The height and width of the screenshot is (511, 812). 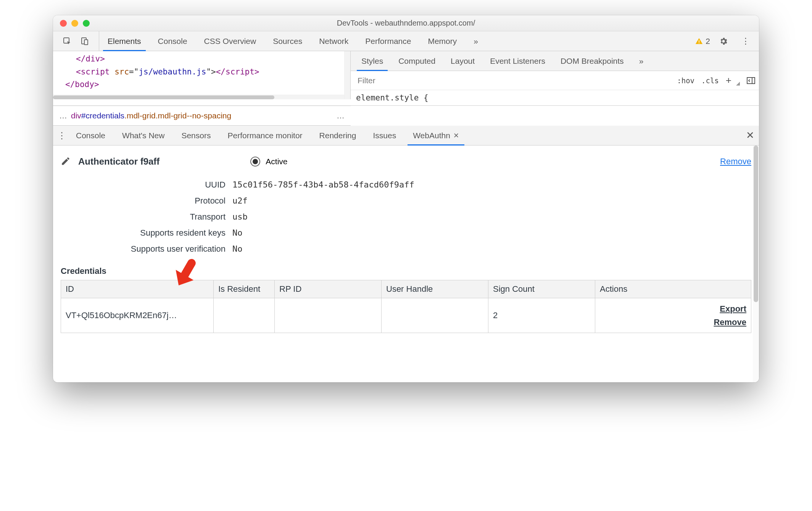 What do you see at coordinates (269, 162) in the screenshot?
I see `active-radio: Active` at bounding box center [269, 162].